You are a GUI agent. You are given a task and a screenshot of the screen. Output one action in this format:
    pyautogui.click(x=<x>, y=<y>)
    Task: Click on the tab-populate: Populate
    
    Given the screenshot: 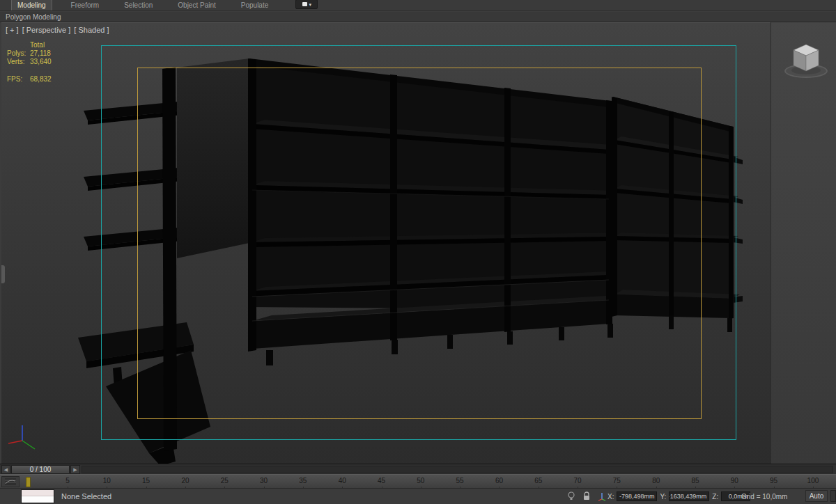 What is the action you would take?
    pyautogui.click(x=255, y=6)
    